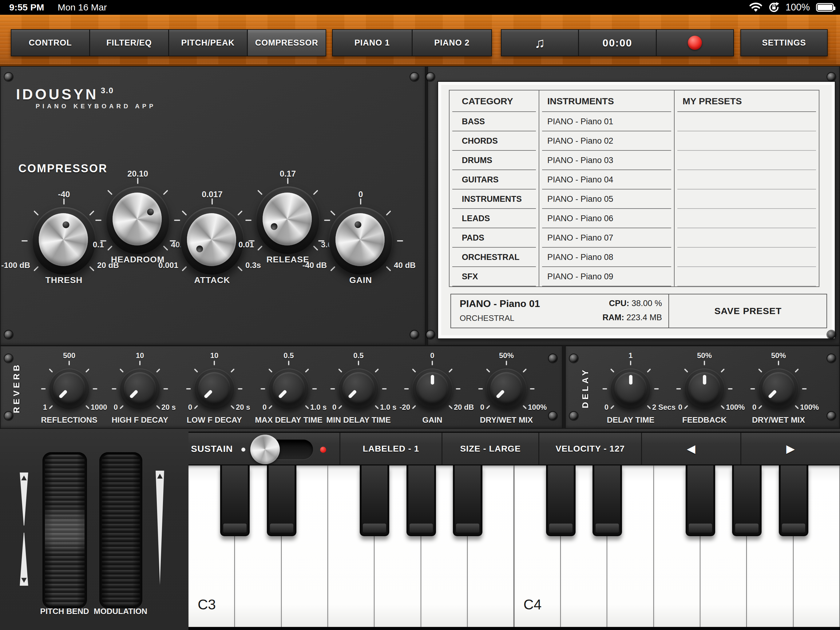 The height and width of the screenshot is (630, 840). What do you see at coordinates (494, 238) in the screenshot?
I see `category-pads: PADS` at bounding box center [494, 238].